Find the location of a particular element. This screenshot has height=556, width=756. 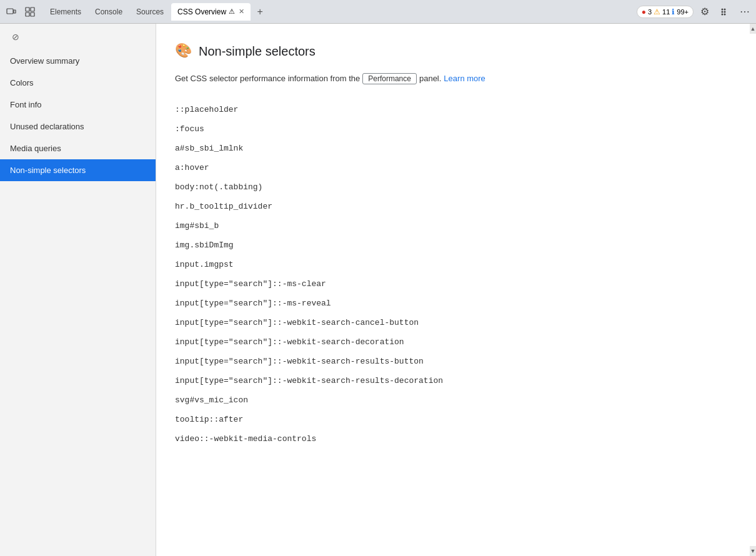

learn-more-link: Learn more is located at coordinates (464, 79).